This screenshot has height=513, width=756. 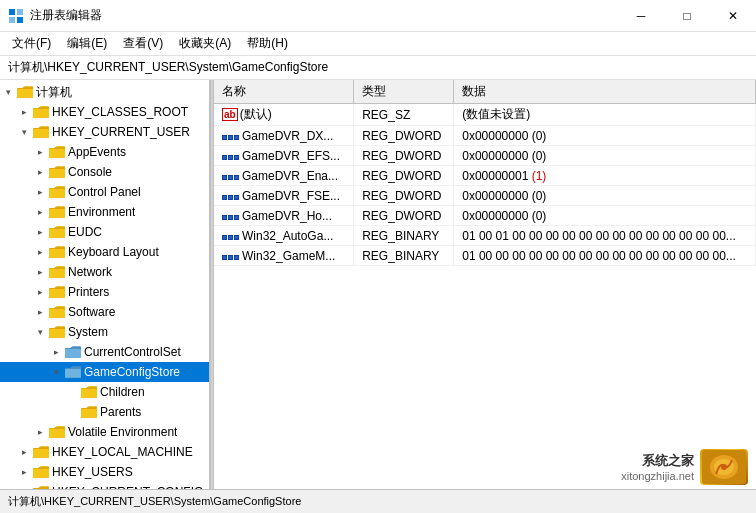 What do you see at coordinates (485, 196) in the screenshot?
I see `table-row: GameDVR_FSE...REG_DWORD0x00000000 (0)` at bounding box center [485, 196].